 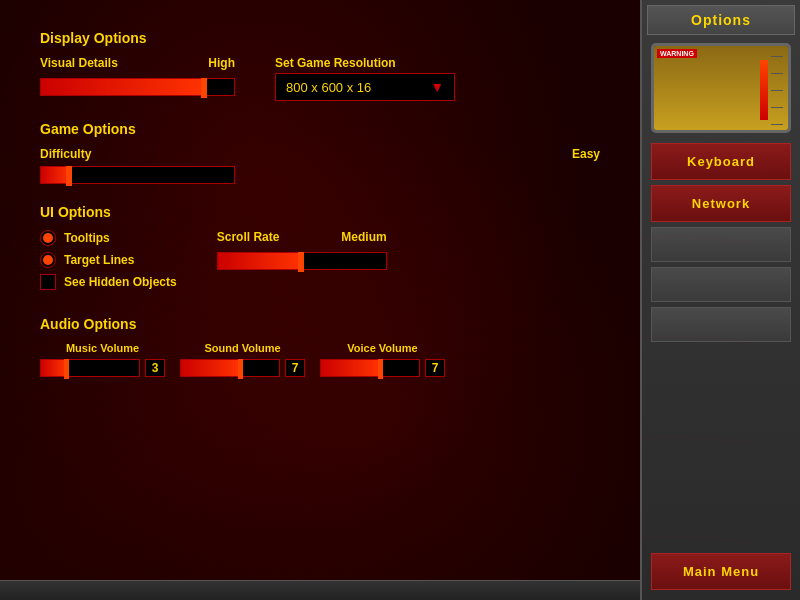 What do you see at coordinates (48, 260) in the screenshot?
I see `targetlines-checkbox` at bounding box center [48, 260].